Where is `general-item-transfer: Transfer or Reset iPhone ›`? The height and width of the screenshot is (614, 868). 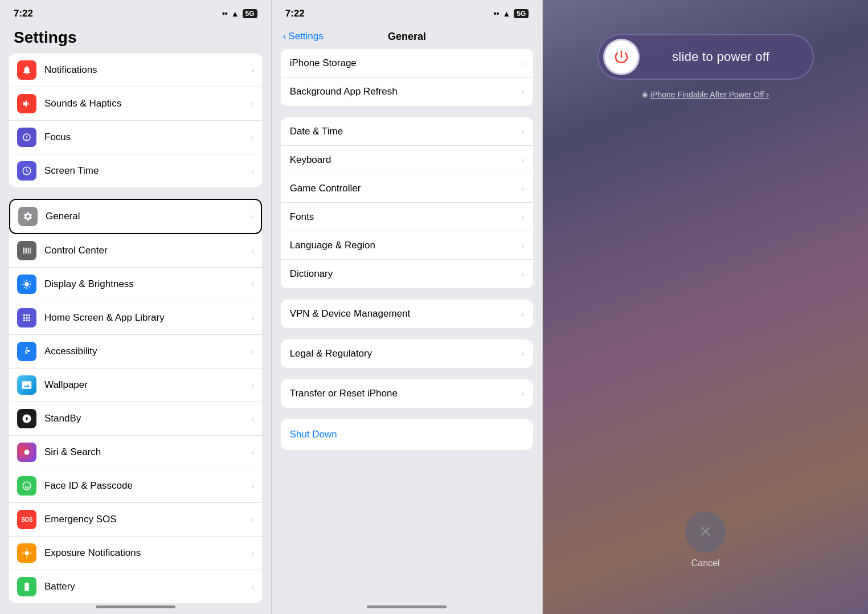
general-item-transfer: Transfer or Reset iPhone › is located at coordinates (407, 394).